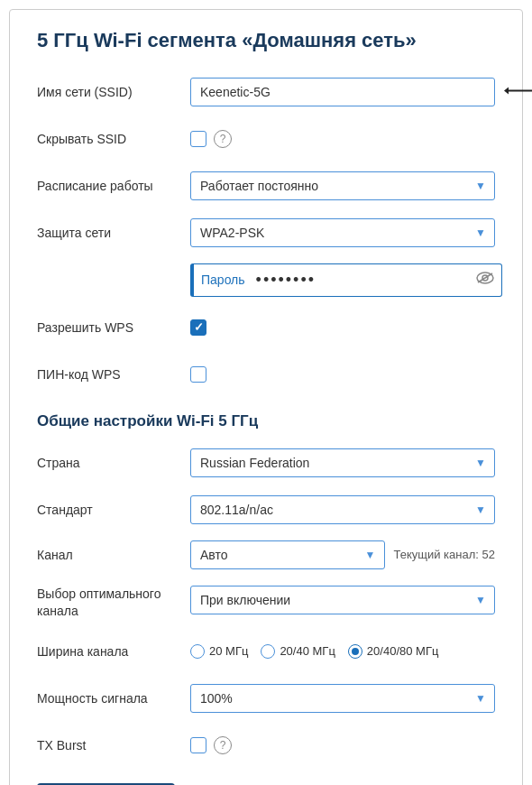 The image size is (532, 785). I want to click on ssid-input, so click(343, 92).